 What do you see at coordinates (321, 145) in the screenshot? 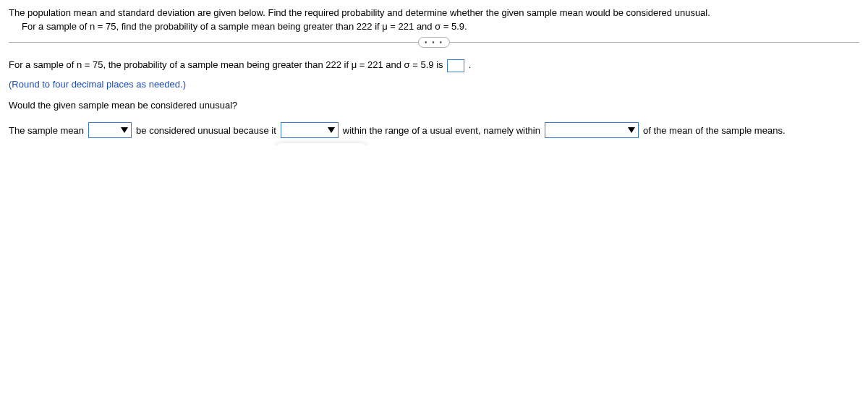
I see `dropdown-2-menu: does not lie lies` at bounding box center [321, 145].